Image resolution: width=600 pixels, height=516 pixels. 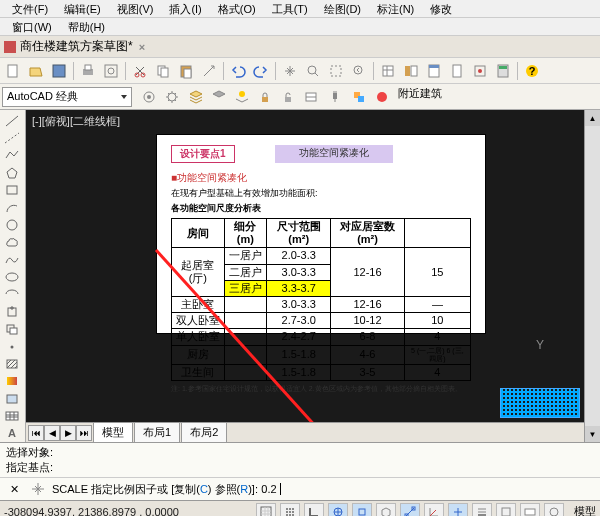 I want to click on record-icon, so click(x=382, y=97).